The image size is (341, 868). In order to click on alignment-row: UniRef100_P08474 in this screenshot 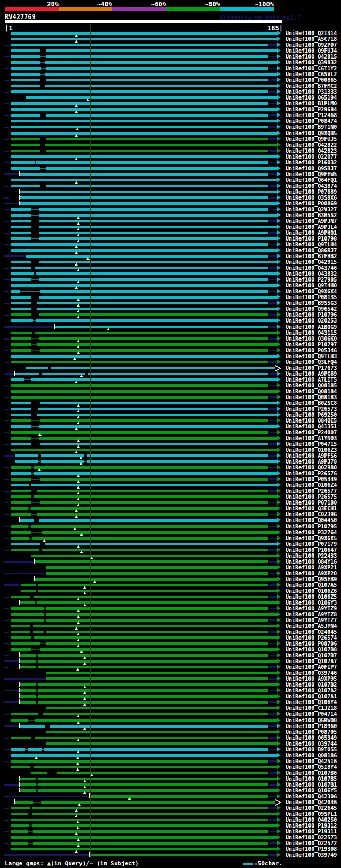, I will do `click(170, 121)`.